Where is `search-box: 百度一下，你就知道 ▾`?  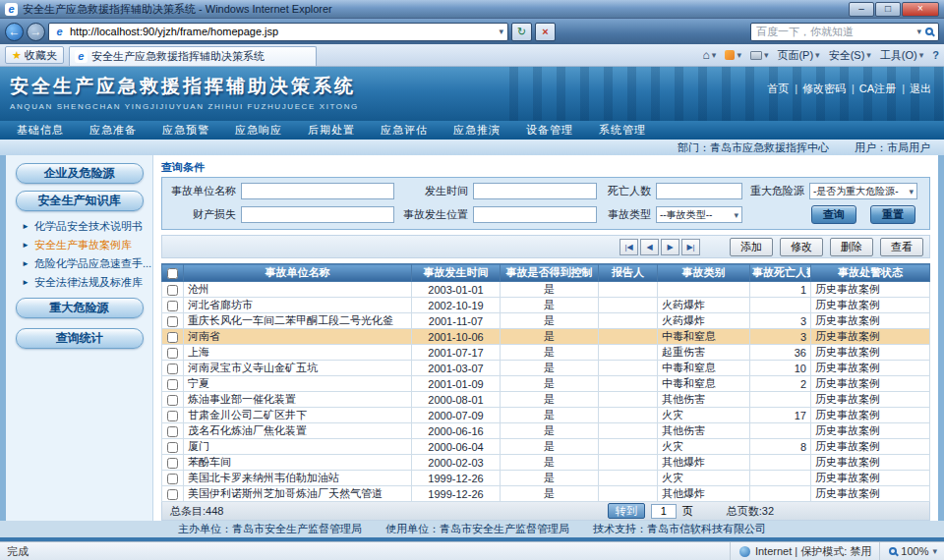 search-box: 百度一下，你就知道 ▾ is located at coordinates (845, 31).